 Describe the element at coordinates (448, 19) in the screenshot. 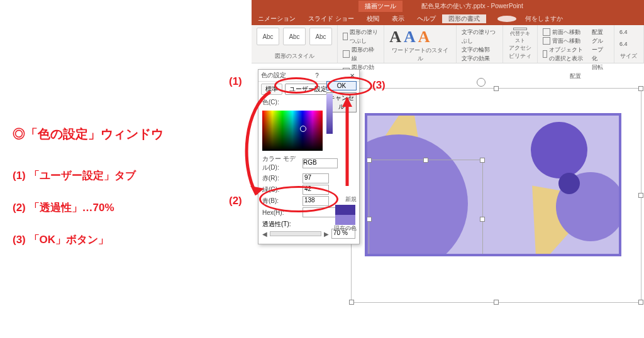

I see `menubar: ニメーション スライド ショー 校閲 表示 ヘルプ 図形の書式 何をしますか` at that location.